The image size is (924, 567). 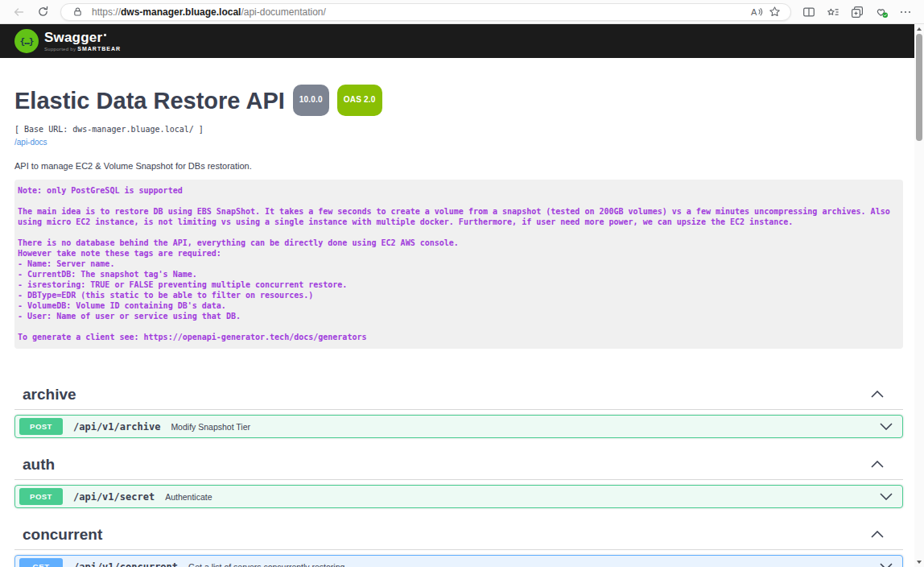 I want to click on api-docs-link: /api-docs, so click(x=31, y=142).